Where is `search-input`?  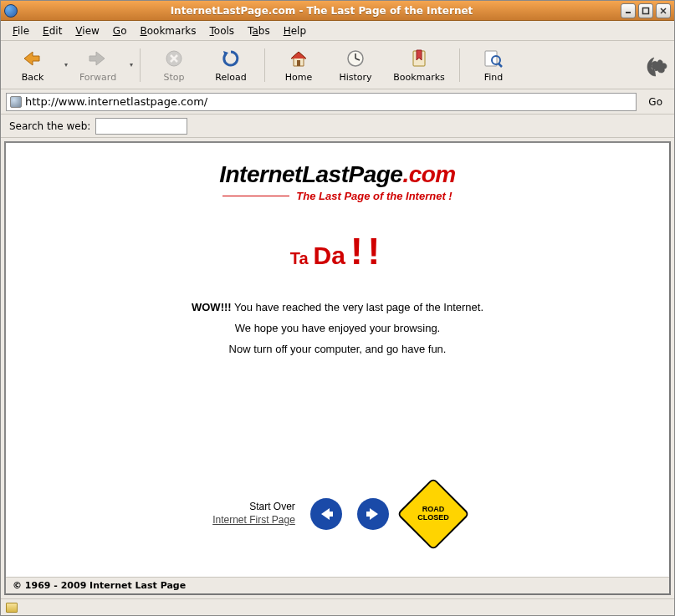
search-input is located at coordinates (141, 126).